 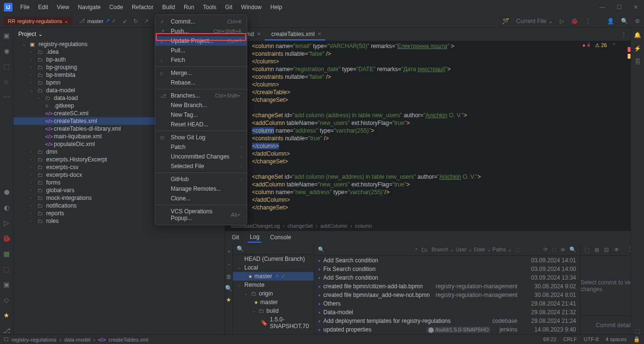 I want to click on git-menu-item: Pull..., so click(x=201, y=50).